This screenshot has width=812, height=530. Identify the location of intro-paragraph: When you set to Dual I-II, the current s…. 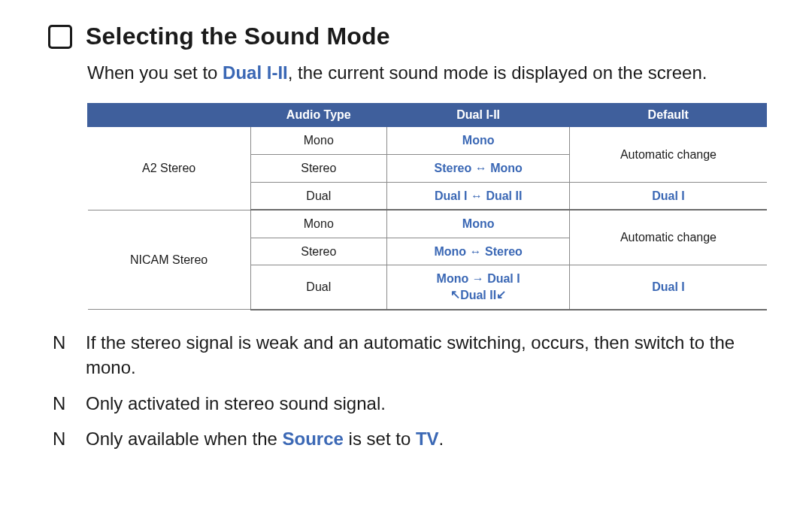
(427, 73).